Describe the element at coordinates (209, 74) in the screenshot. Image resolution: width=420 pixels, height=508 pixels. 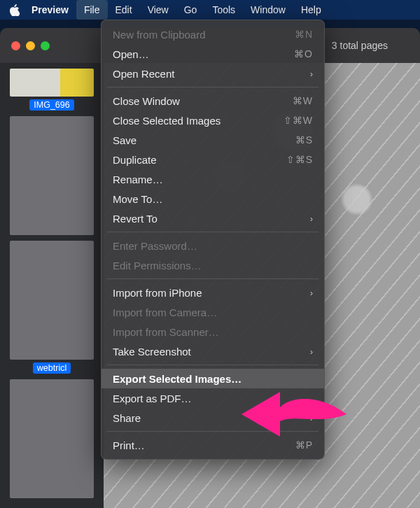
I see `menu-item-label: Open Recent` at that location.